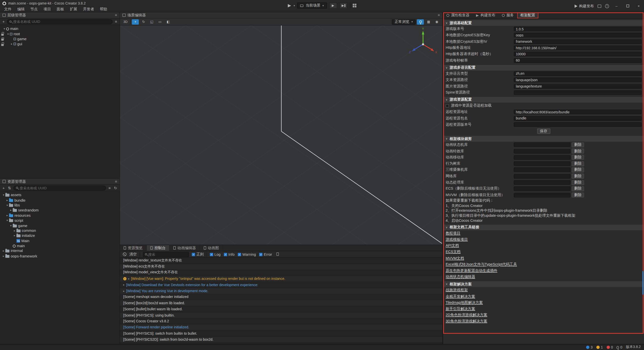 The width and height of the screenshot is (644, 350). I want to click on property-input-图片资源路径, so click(578, 86).